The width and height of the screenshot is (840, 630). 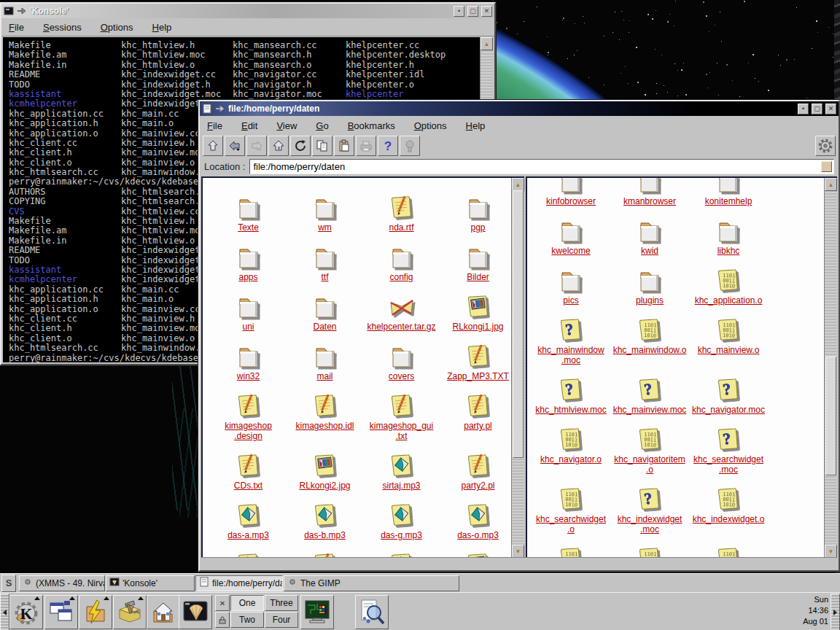 What do you see at coordinates (4, 612) in the screenshot?
I see `panel-hide-left-button` at bounding box center [4, 612].